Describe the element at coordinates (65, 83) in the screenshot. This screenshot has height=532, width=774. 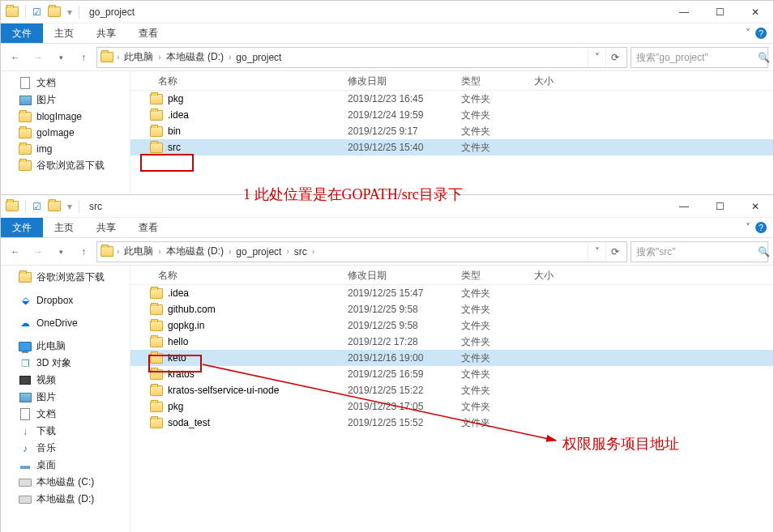
I see `tree-item: 文档` at that location.